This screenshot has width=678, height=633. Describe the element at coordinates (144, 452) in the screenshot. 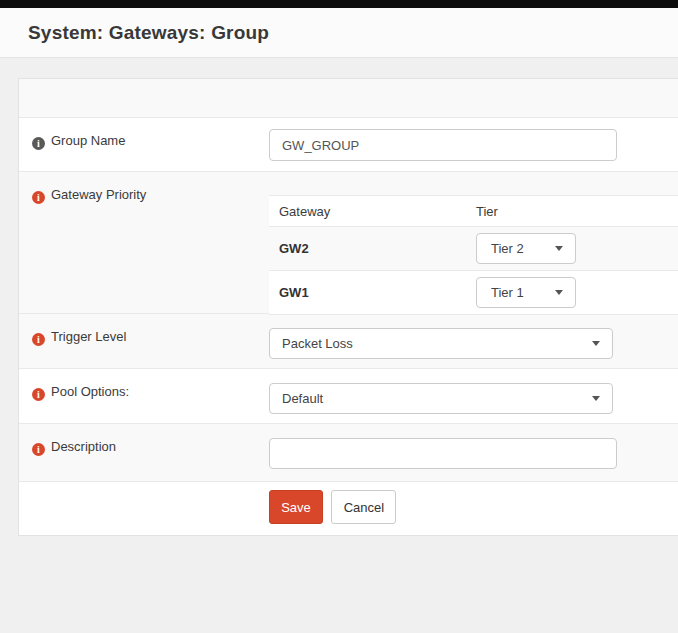

I see `description-label-cell: iDescription` at that location.